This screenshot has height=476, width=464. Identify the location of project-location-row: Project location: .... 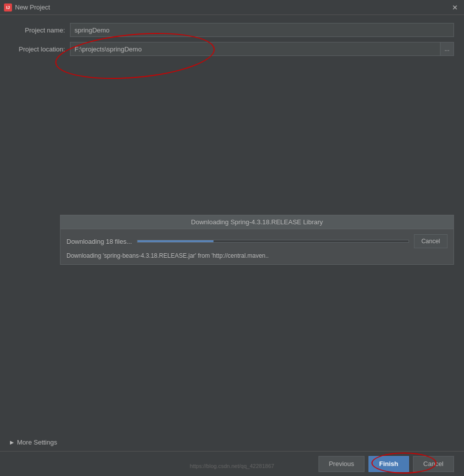
(232, 49).